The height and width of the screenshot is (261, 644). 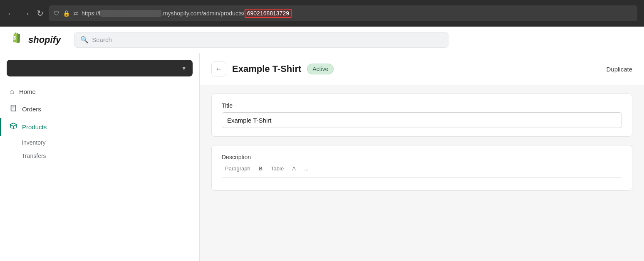 What do you see at coordinates (57, 13) in the screenshot?
I see `shield-icon: 🛡` at bounding box center [57, 13].